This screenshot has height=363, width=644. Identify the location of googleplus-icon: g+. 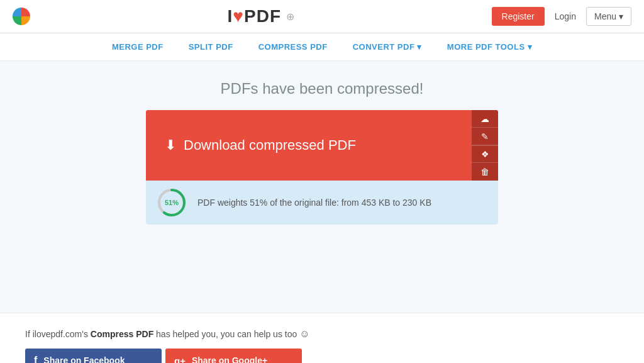
(180, 360).